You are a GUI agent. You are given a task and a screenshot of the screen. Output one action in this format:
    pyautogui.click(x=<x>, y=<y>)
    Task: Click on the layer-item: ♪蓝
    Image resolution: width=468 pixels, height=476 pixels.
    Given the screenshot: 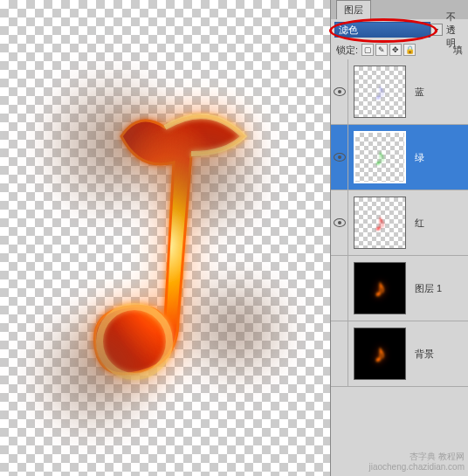 What is the action you would take?
    pyautogui.click(x=400, y=93)
    